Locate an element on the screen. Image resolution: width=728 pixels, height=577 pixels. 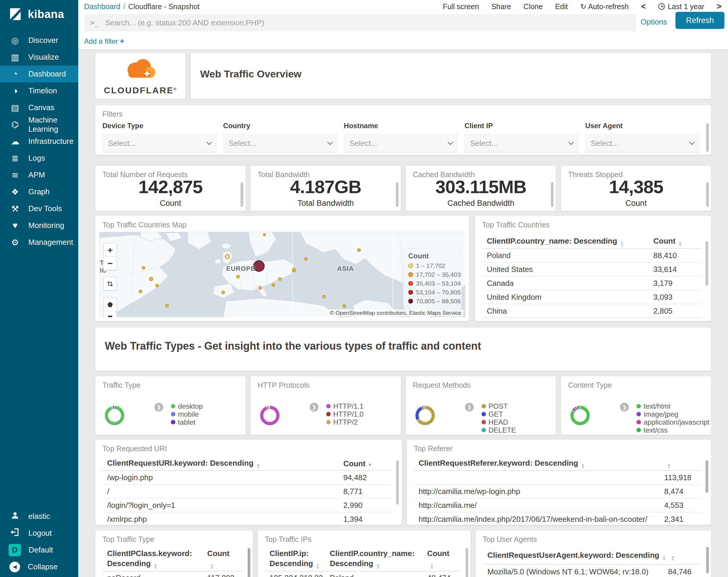
sidebar-item-user: elastic is located at coordinates (39, 516).